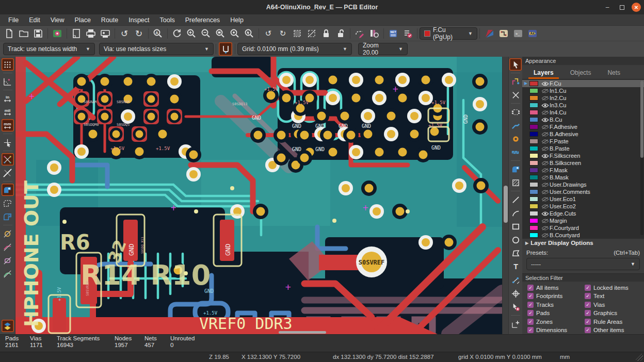  I want to click on via-size-select: Via: use netclass sizes▼, so click(156, 49).